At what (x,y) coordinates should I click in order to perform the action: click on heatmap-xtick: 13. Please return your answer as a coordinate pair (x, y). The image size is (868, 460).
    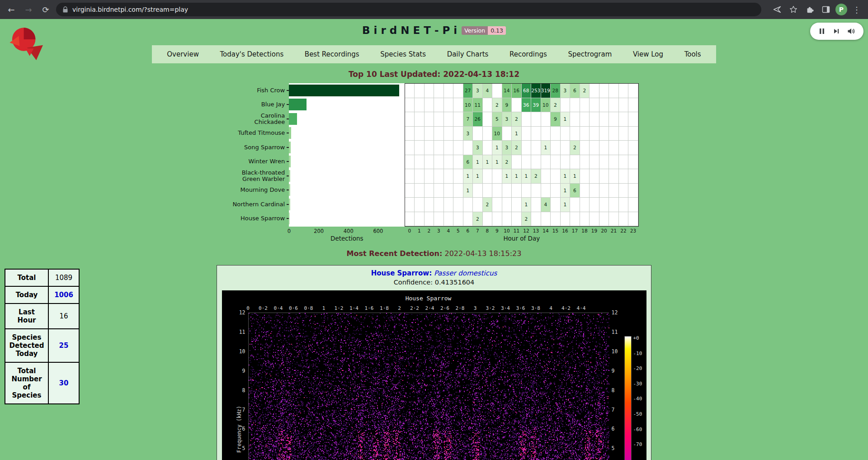
    Looking at the image, I should click on (536, 232).